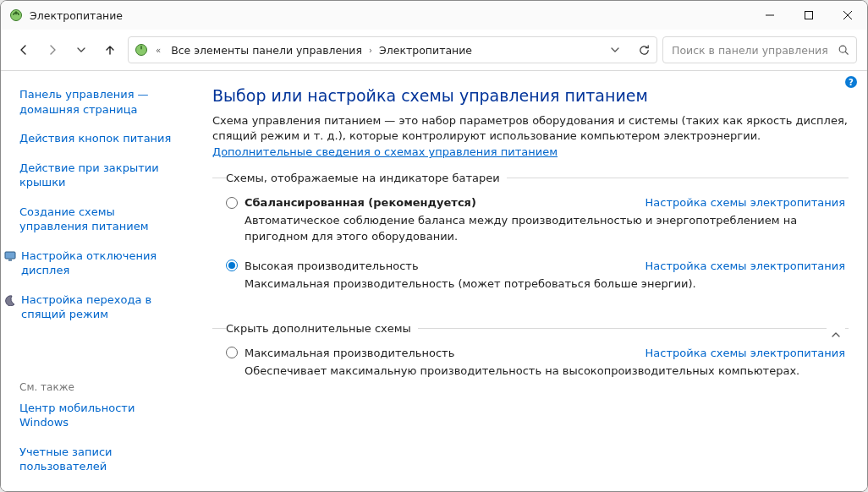  I want to click on power-plan-ultimate: Максимальная производительность Настройк…, so click(536, 363).